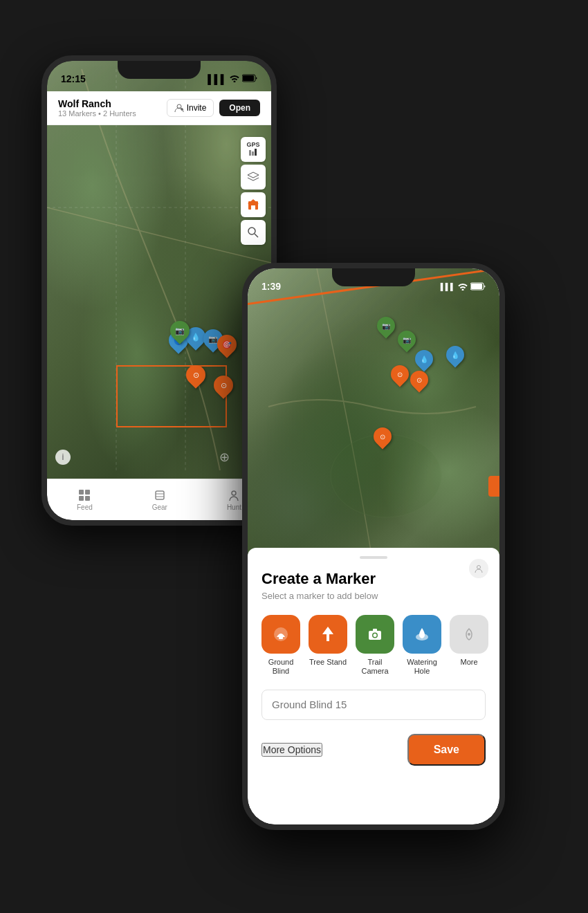  What do you see at coordinates (448, 286) in the screenshot?
I see `front-signal-icon: ▌▌▌` at bounding box center [448, 286].